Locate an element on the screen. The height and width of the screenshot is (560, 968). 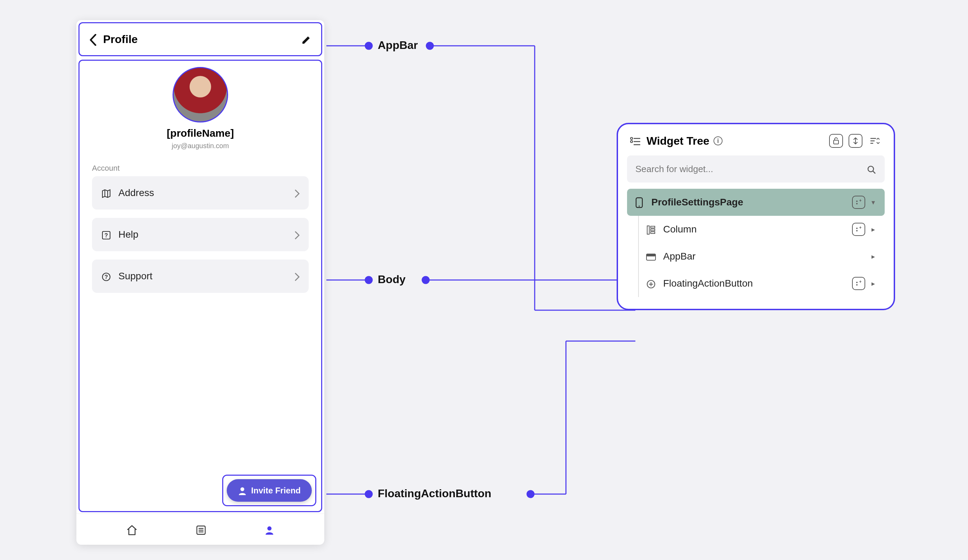
list-icon is located at coordinates (201, 529).